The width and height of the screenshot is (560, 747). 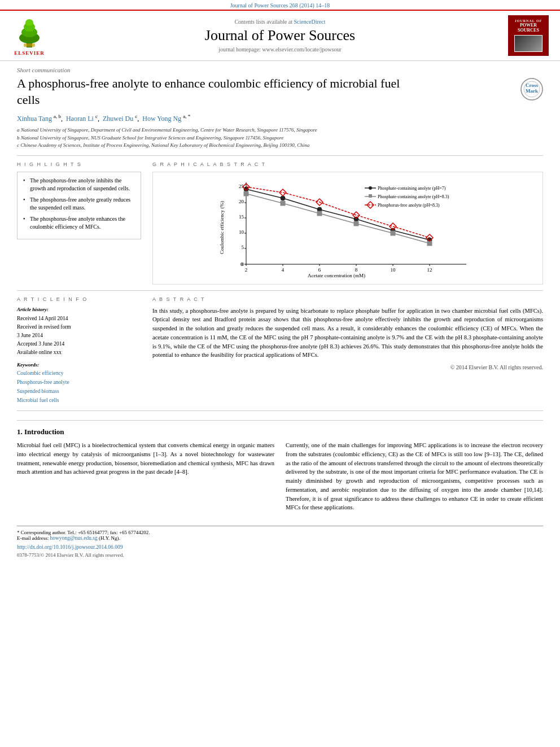 What do you see at coordinates (29, 53) in the screenshot?
I see `elsevier-label: ELSEVIER` at bounding box center [29, 53].